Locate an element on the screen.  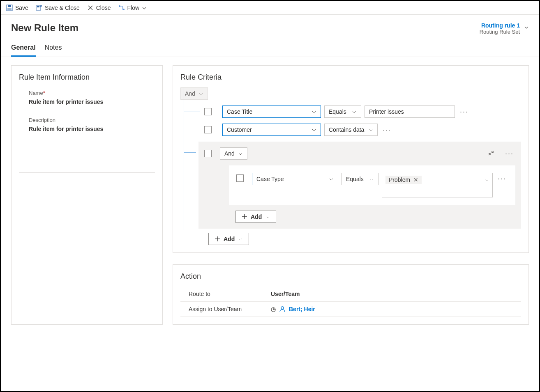
assign-value: Bert; Heir is located at coordinates (302, 309).